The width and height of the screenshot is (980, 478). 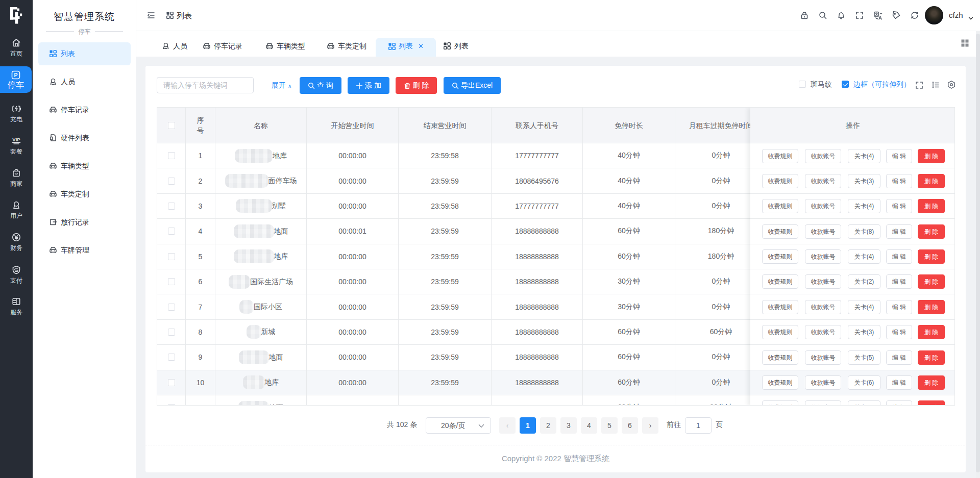 I want to click on svg-text: P, so click(x=15, y=75).